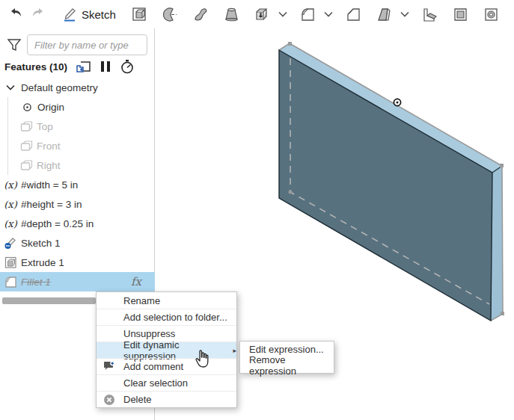 This screenshot has width=514, height=420. I want to click on sketch-pencil-icon, so click(70, 14).